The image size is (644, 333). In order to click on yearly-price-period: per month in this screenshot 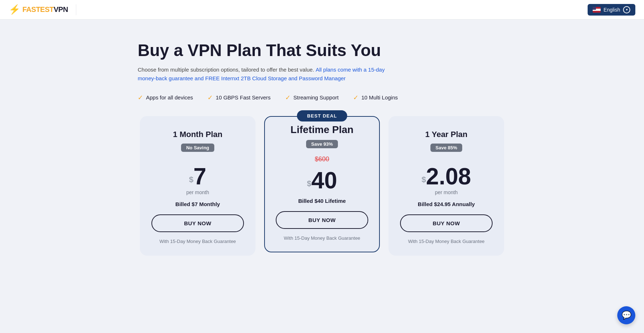, I will do `click(446, 192)`.